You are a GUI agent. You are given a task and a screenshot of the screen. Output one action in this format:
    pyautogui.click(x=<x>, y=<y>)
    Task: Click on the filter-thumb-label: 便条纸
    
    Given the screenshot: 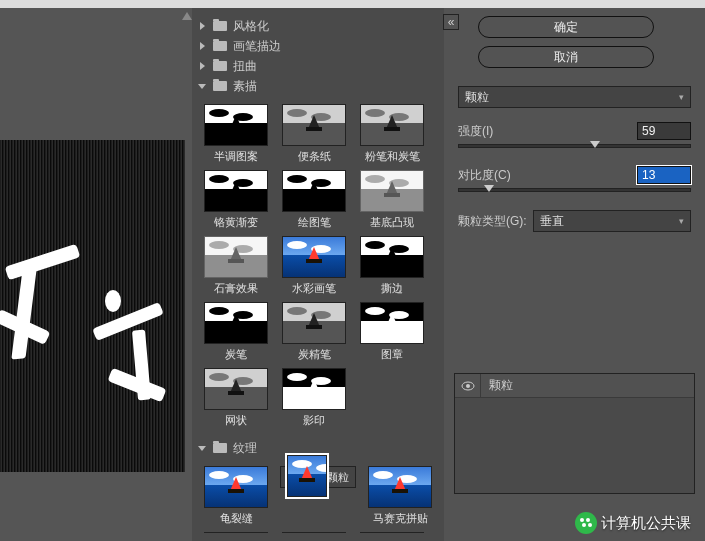 What is the action you would take?
    pyautogui.click(x=314, y=156)
    